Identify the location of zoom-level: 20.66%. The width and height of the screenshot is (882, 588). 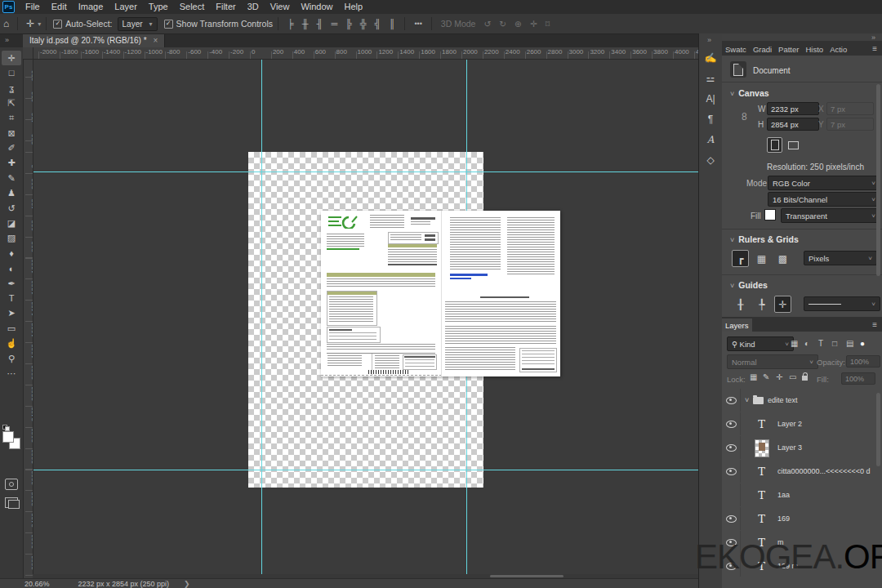
(38, 584).